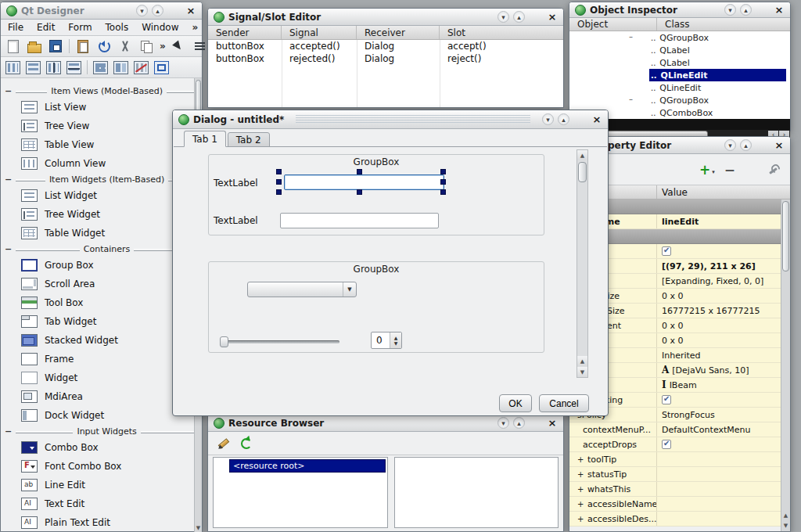 The height and width of the screenshot is (532, 801). I want to click on new-form-icon, so click(13, 46).